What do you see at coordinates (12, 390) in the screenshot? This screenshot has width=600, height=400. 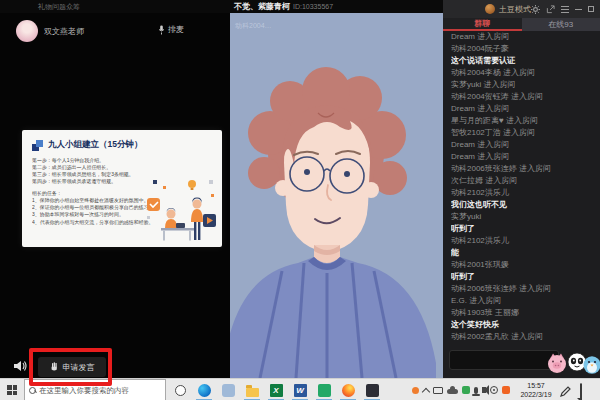 I see `windows-logo-icon` at bounding box center [12, 390].